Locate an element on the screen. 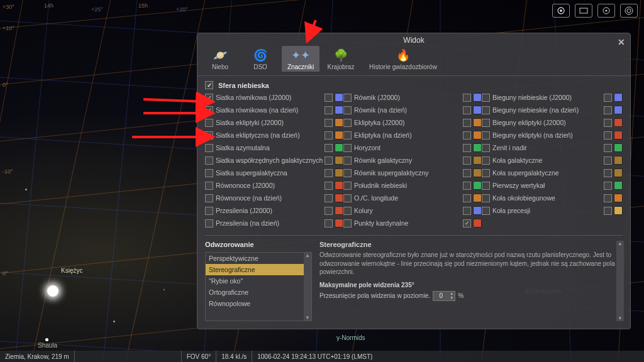  shift-spinner: 0 ▲▼ is located at coordinates (444, 296).